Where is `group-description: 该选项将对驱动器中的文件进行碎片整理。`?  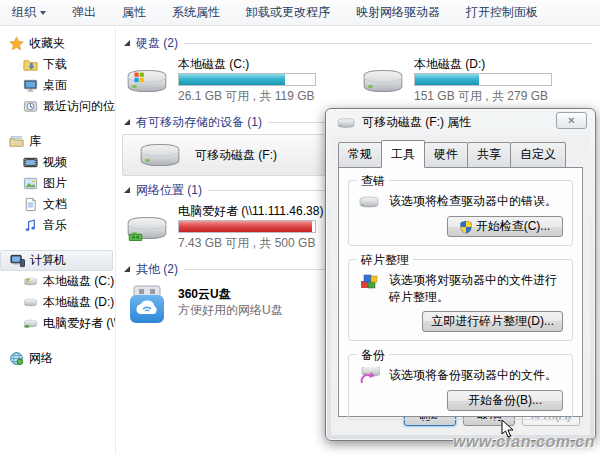 group-description: 该选项将对驱动器中的文件进行碎片整理。 is located at coordinates (476, 289).